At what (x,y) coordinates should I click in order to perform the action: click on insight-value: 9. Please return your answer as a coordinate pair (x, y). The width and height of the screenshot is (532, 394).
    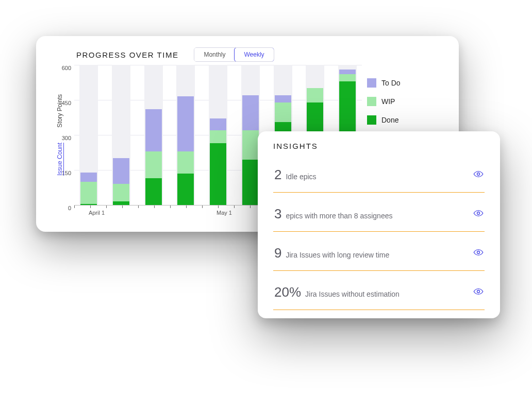
    Looking at the image, I should click on (278, 253).